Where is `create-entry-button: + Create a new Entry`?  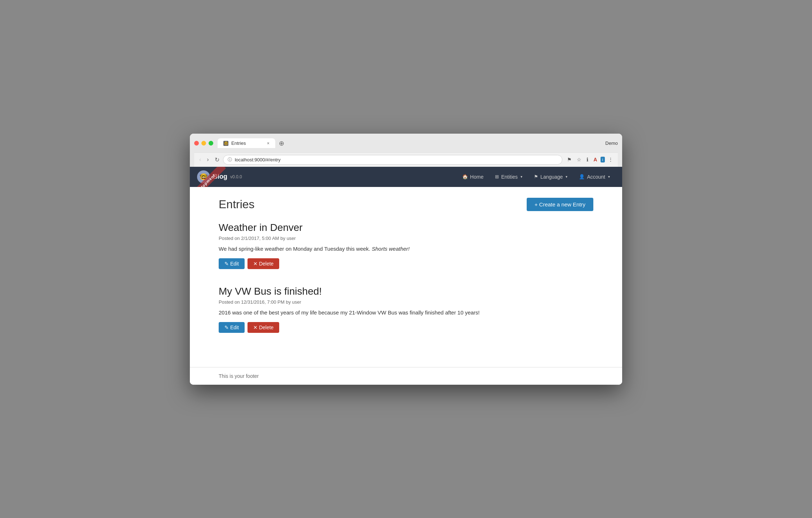 create-entry-button: + Create a new Entry is located at coordinates (560, 205).